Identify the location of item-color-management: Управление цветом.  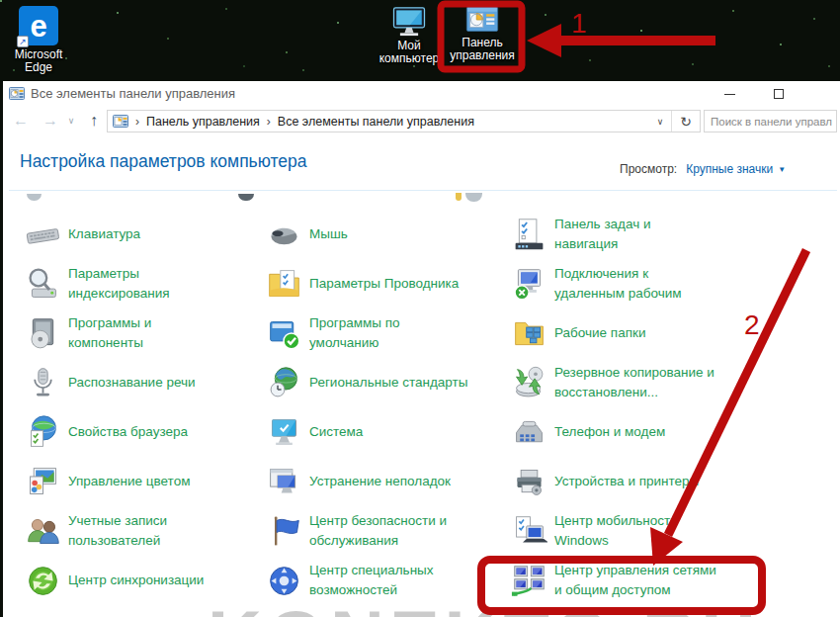
(144, 482).